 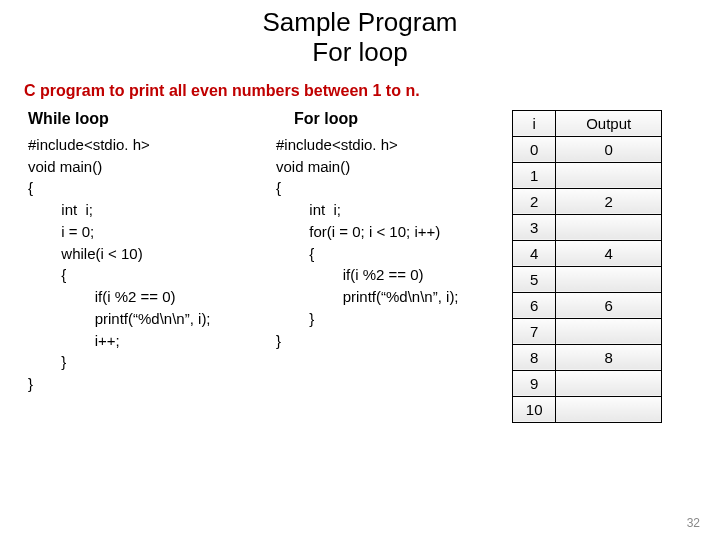 What do you see at coordinates (694, 523) in the screenshot?
I see `page-number: 32` at bounding box center [694, 523].